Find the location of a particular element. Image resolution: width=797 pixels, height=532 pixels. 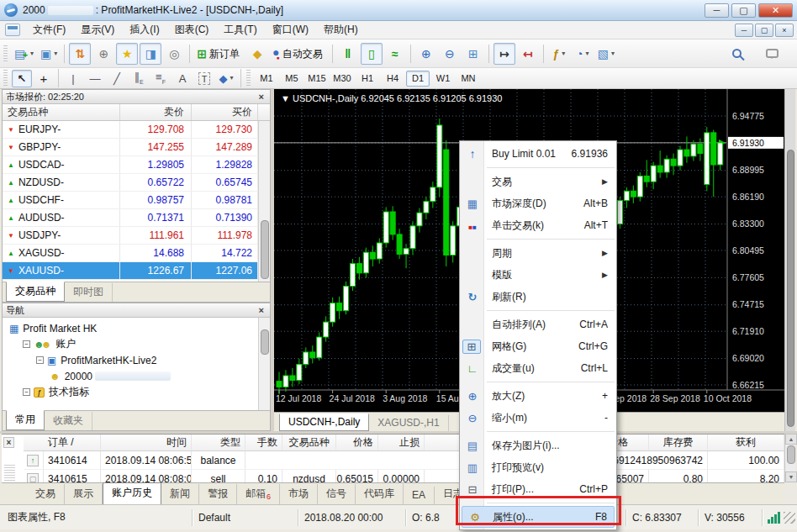

history-column-订单 /: 订单 / is located at coordinates (72, 442).